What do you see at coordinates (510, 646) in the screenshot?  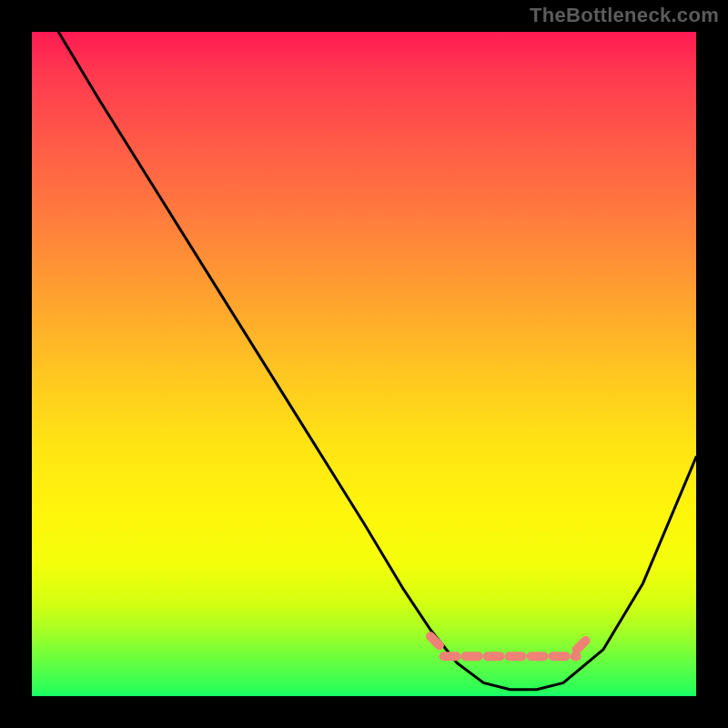 I see `annotation-layer` at bounding box center [510, 646].